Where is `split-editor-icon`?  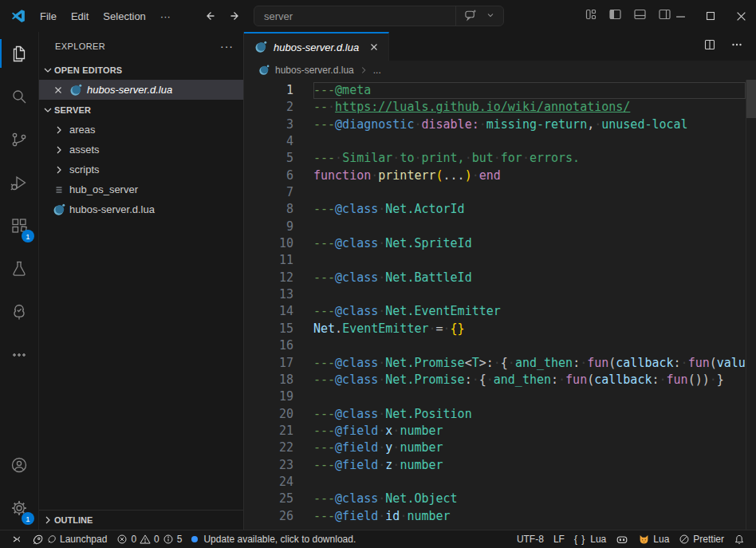
split-editor-icon is located at coordinates (710, 46).